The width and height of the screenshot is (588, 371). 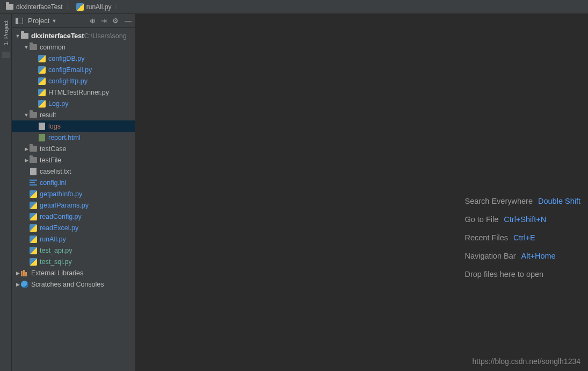 What do you see at coordinates (487, 238) in the screenshot?
I see `hint-label: Recent Files` at bounding box center [487, 238].